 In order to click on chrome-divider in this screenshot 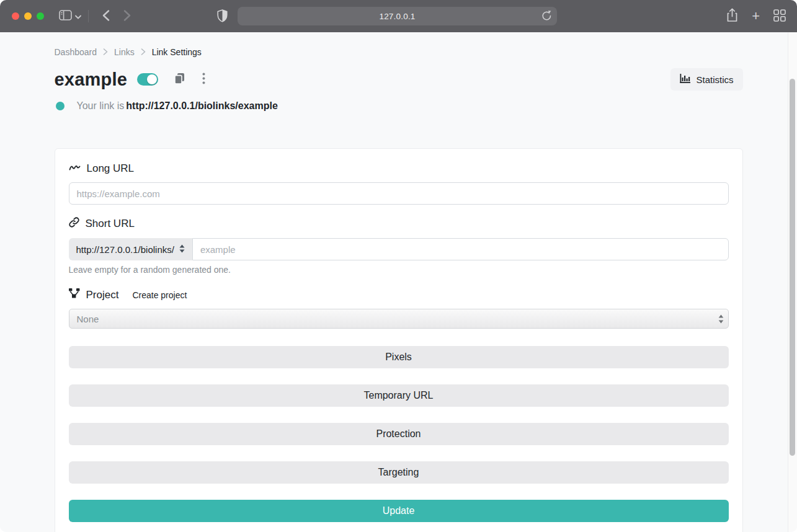, I will do `click(88, 16)`.